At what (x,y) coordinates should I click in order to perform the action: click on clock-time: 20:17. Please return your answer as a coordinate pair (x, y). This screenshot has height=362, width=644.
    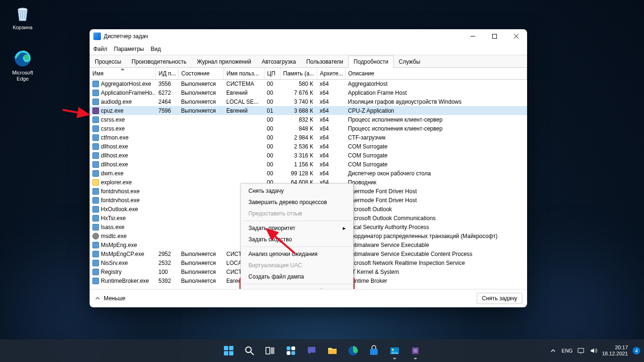
    Looking at the image, I should click on (615, 348).